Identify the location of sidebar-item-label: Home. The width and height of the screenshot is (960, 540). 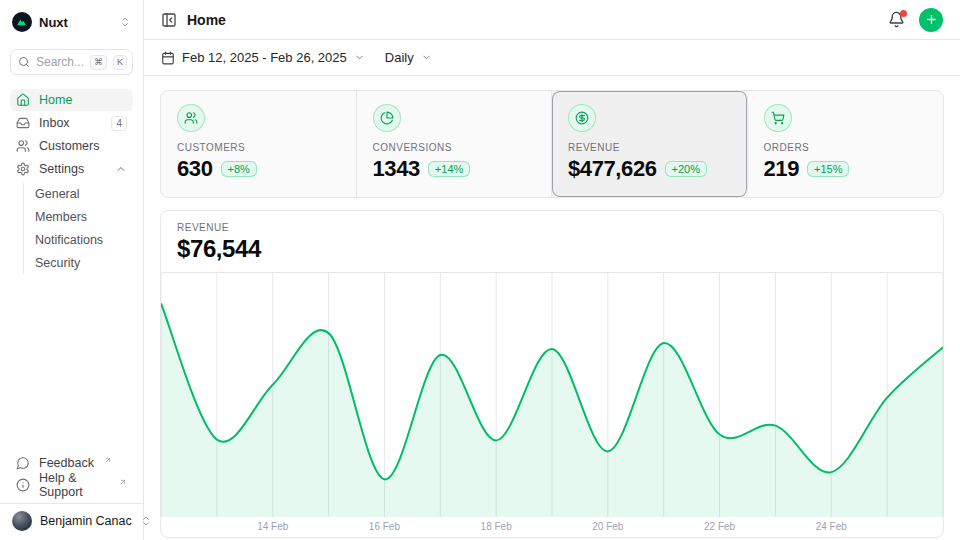
(56, 100).